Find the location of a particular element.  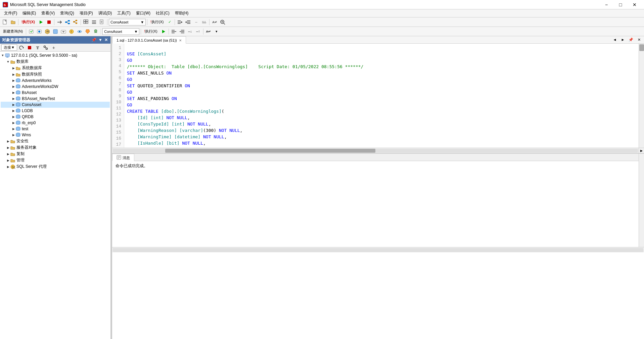

expand-icon-server: ▼ is located at coordinates (3, 55).